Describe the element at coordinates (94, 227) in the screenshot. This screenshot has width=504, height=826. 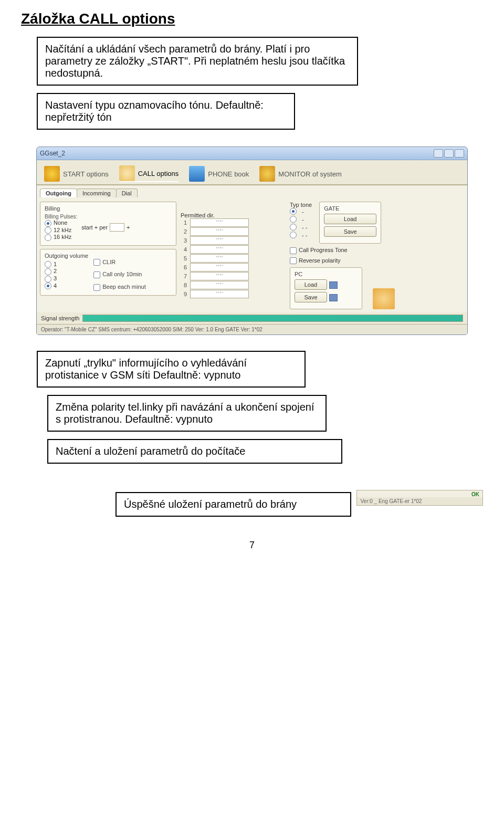
I see `startper-label: start + per` at that location.